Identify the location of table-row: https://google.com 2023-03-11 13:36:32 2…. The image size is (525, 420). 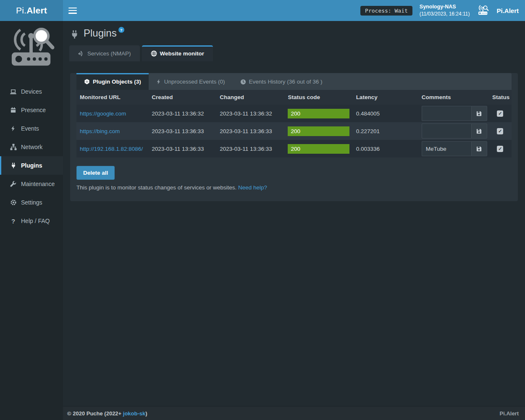
(294, 113).